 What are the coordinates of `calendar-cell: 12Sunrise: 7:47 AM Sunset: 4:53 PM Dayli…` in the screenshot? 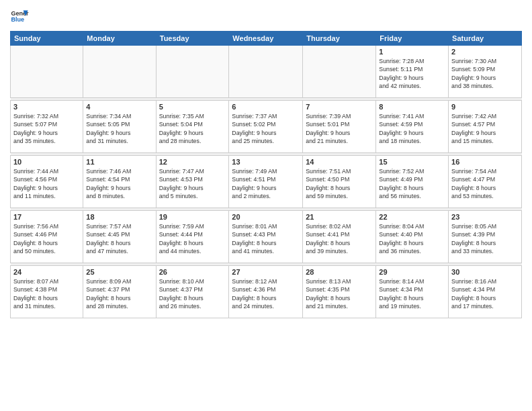 It's located at (192, 182).